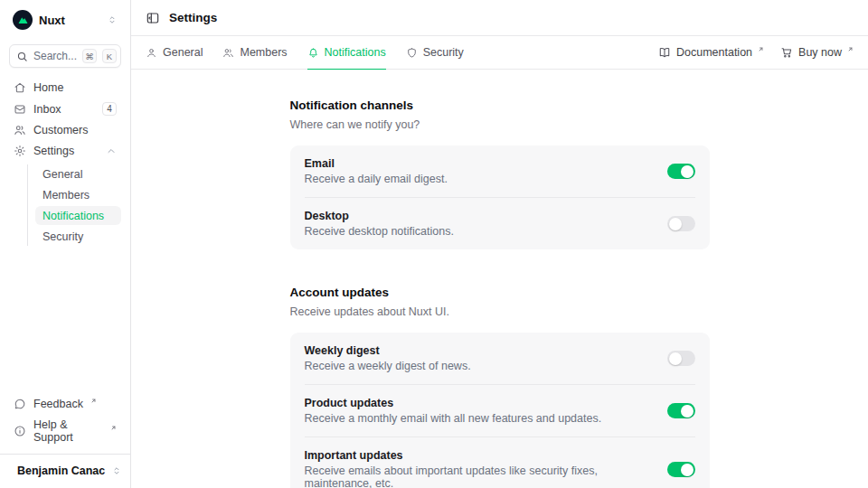 This screenshot has height=488, width=868. I want to click on section-title: Notification channels, so click(500, 105).